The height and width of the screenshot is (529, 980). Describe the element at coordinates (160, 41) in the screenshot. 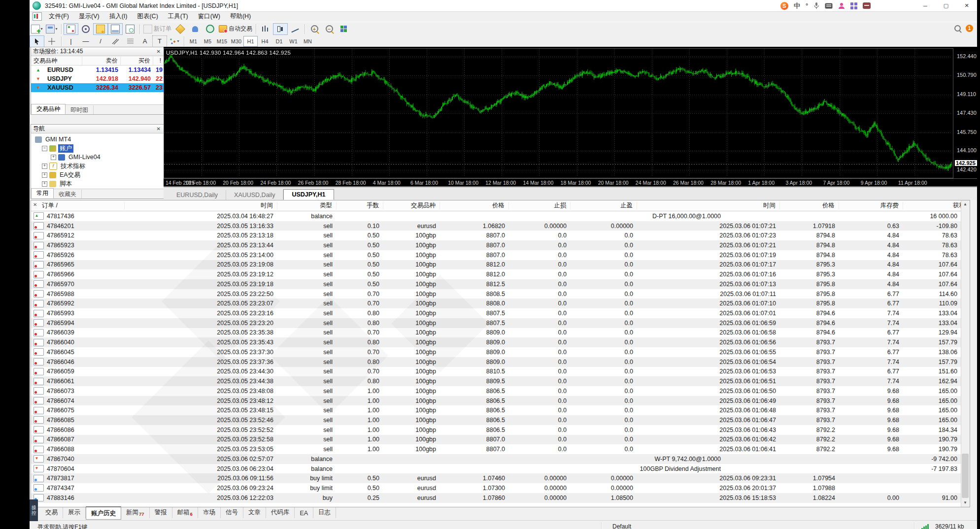

I see `label-tool-button: T` at that location.